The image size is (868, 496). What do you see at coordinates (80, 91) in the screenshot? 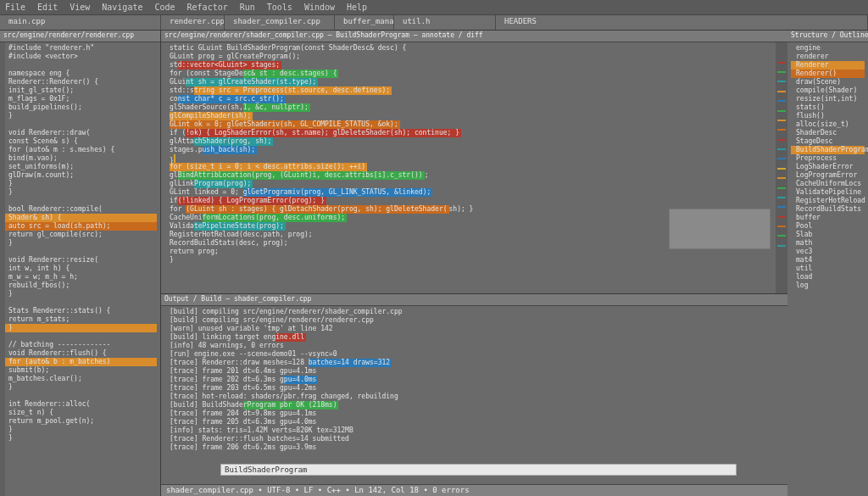
I see `code-line: init_gl_state();` at bounding box center [80, 91].